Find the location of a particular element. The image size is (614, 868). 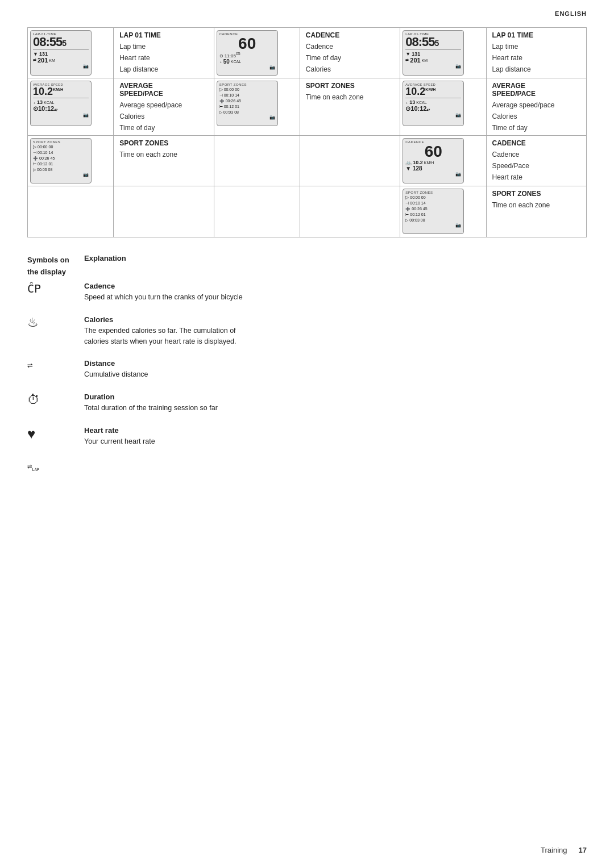

device-cell-lap01: LAP·01·TIME 08:555 ▼ 131 ⇌ 201 KM 📷 is located at coordinates (70, 53).